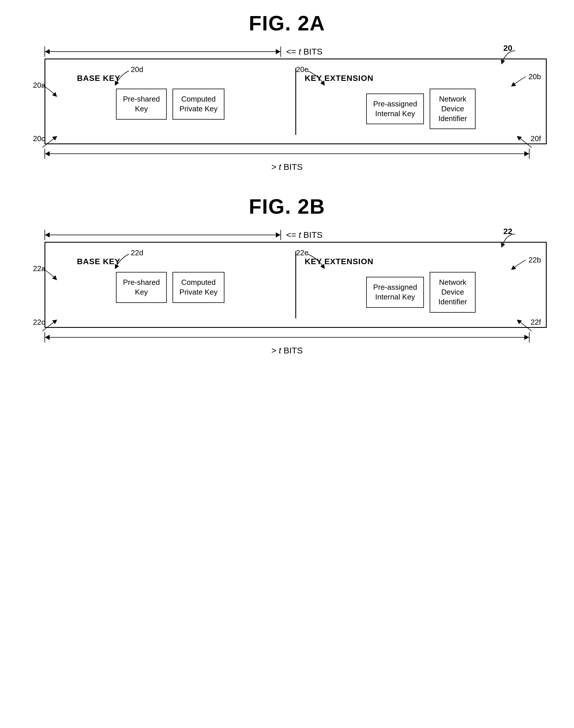  Describe the element at coordinates (278, 52) in the screenshot. I see `top-arrow-right-head-2a` at that location.